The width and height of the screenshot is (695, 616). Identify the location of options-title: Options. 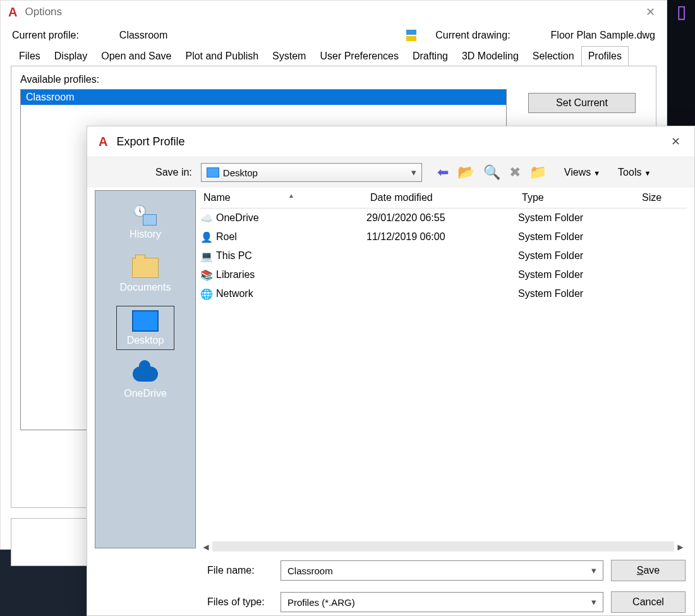
(43, 12).